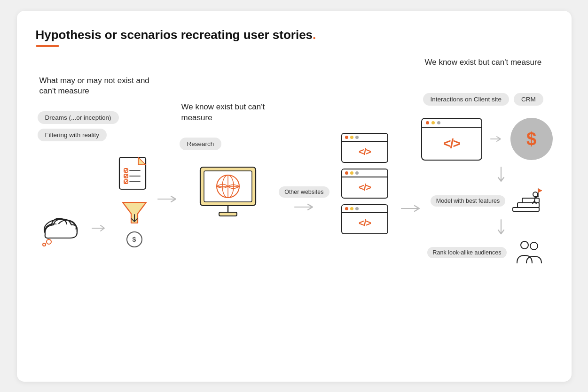 The height and width of the screenshot is (392, 588). I want to click on other-browsers-list: </> </>, so click(365, 184).